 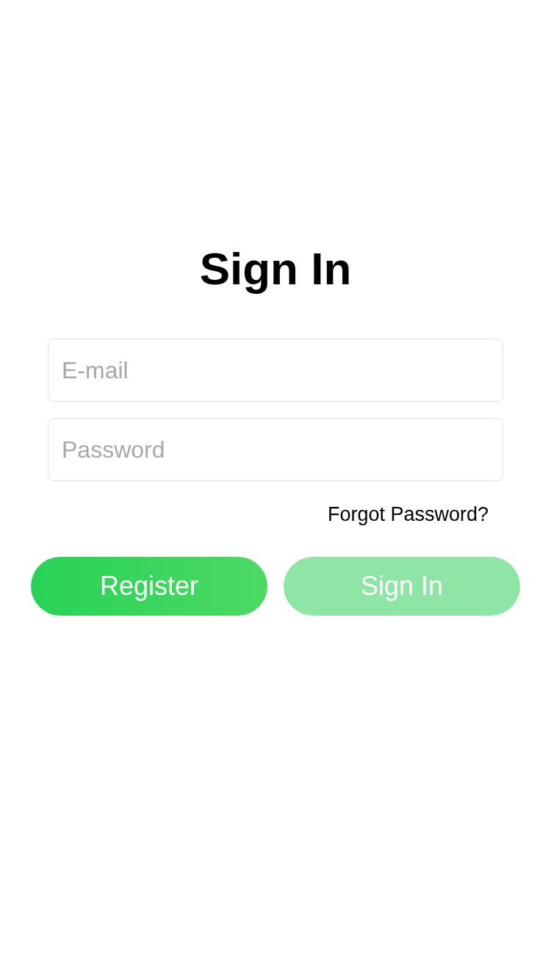 I want to click on email-input-wrapper, so click(x=276, y=370).